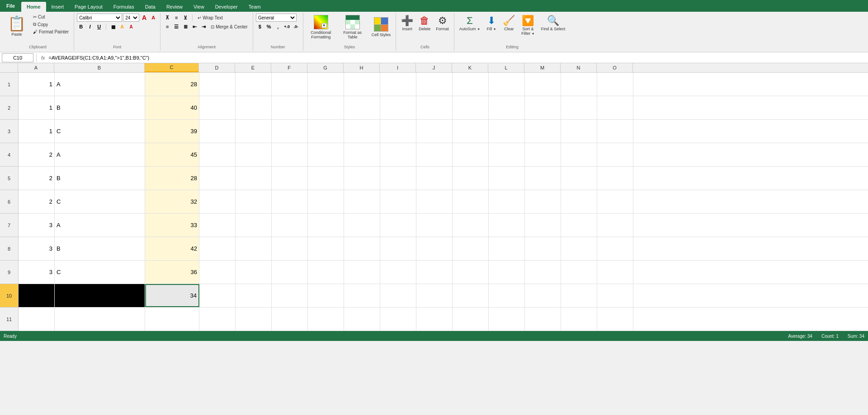 This screenshot has width=868, height=415. Describe the element at coordinates (172, 225) in the screenshot. I see `cell-c7: 33` at that location.